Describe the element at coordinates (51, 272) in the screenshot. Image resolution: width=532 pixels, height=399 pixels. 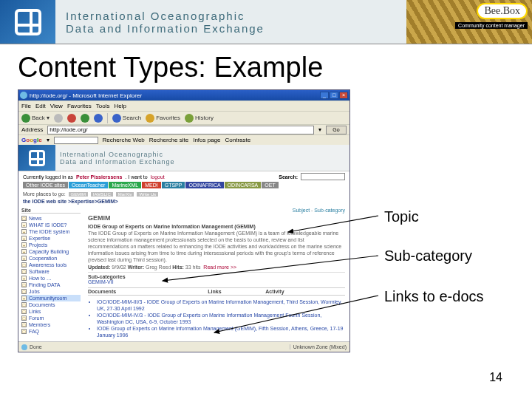
I see `sidebar-item-software: □Software` at that location.